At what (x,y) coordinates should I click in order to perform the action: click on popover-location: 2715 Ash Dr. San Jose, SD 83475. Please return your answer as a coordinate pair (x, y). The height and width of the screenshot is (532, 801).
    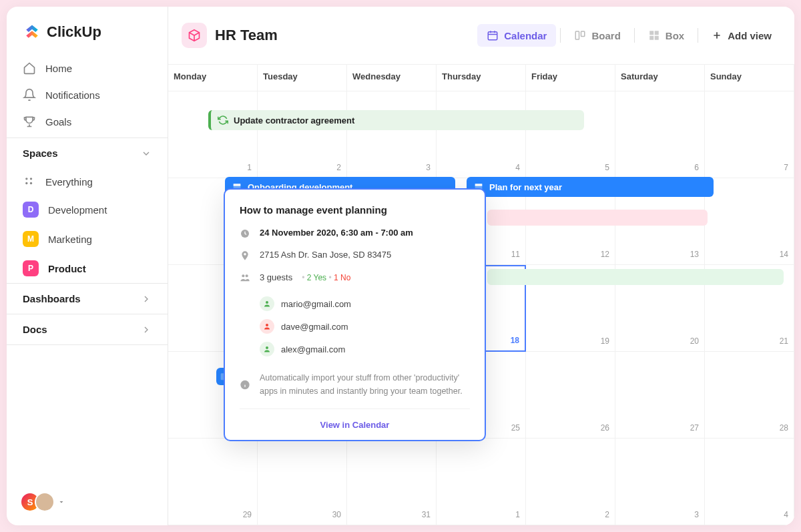
    Looking at the image, I should click on (326, 255).